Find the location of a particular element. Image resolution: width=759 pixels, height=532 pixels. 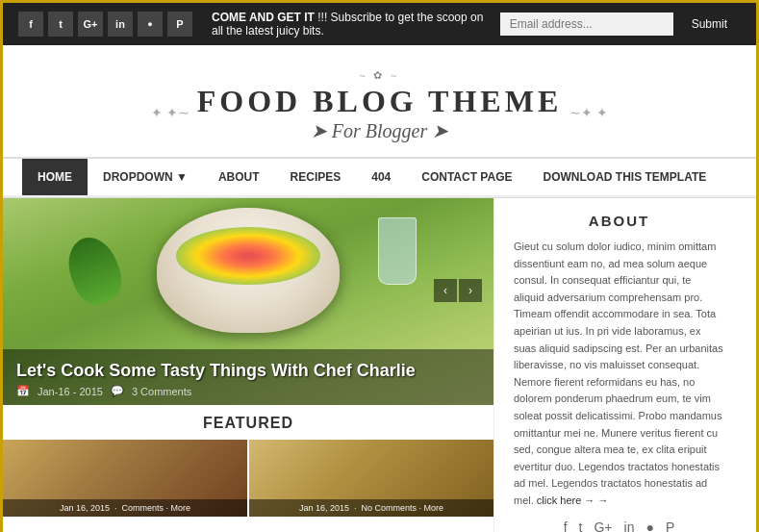

top-bar: f t G+ in ● P COME AND GET IT !!! Subscr… is located at coordinates (379, 24).